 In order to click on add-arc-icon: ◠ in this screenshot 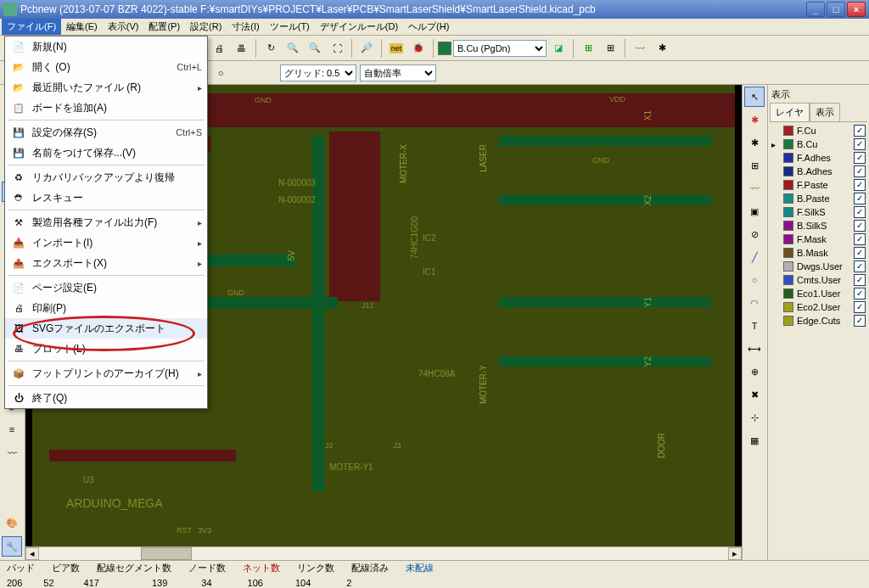, I will do `click(754, 303)`.